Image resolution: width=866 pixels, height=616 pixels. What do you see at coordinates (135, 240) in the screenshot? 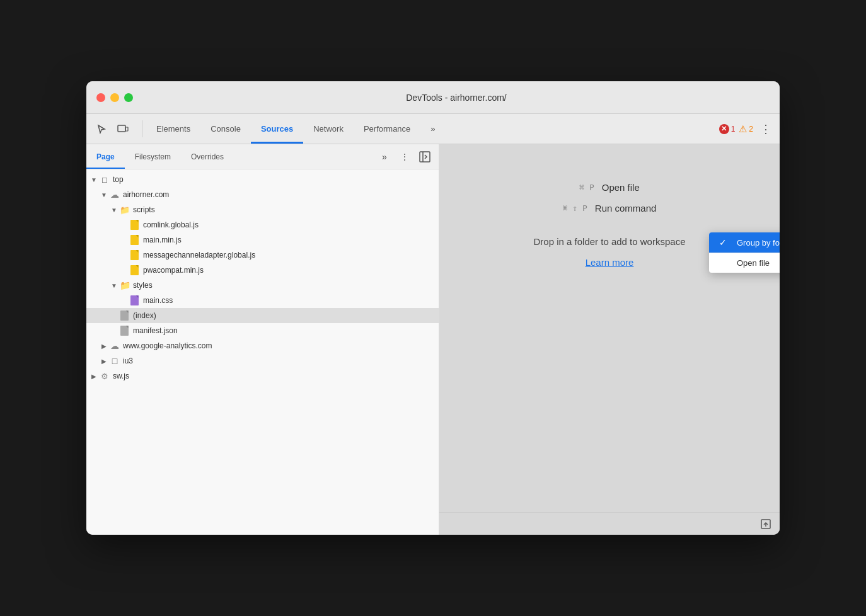
I see `file-icon-mainmin` at bounding box center [135, 240].